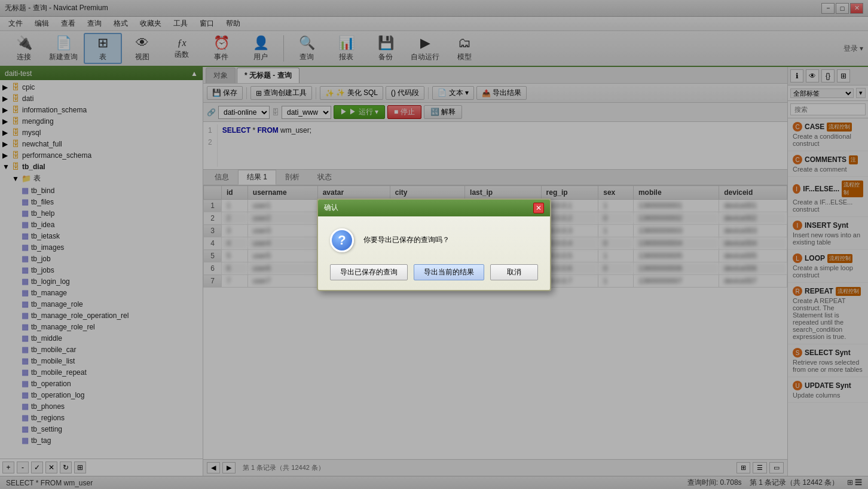 This screenshot has width=868, height=489. I want to click on dialog-footer: 导出已保存的查询 导出当前的结果 取消, so click(434, 274).